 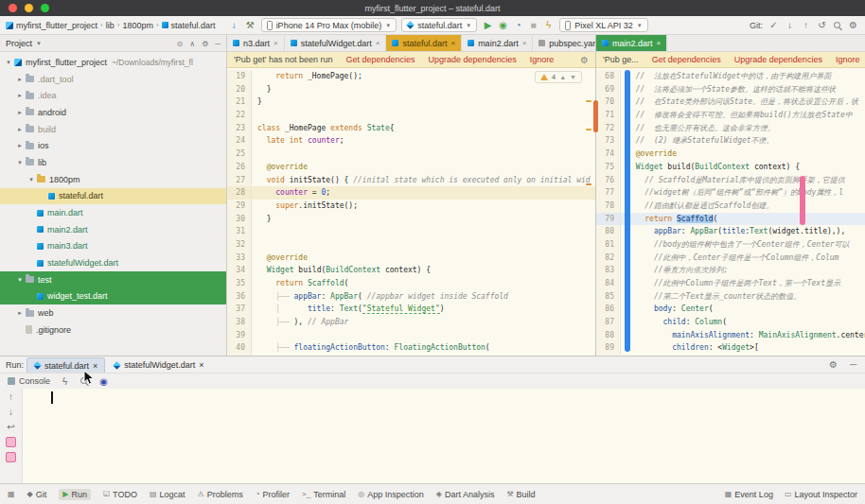 What do you see at coordinates (411, 102) in the screenshot?
I see `code-line-21: 21}` at bounding box center [411, 102].